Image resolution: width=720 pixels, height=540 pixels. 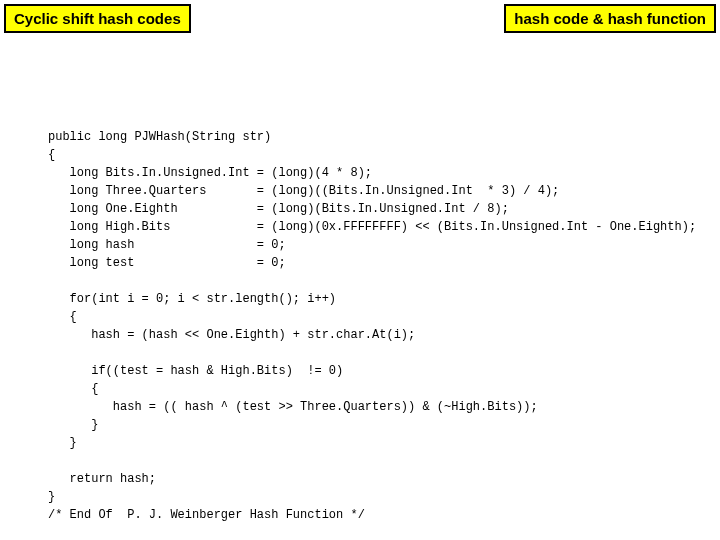 What do you see at coordinates (206, 515) in the screenshot?
I see `code-line: /* End Of P. J. Weinberger Hash Function…` at bounding box center [206, 515].